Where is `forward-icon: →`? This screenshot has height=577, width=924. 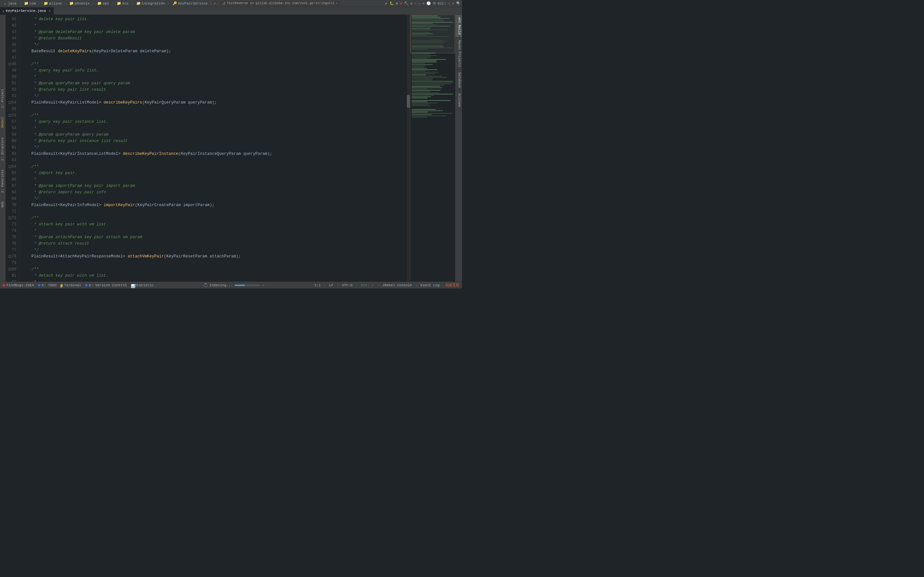
forward-icon: → is located at coordinates (420, 3).